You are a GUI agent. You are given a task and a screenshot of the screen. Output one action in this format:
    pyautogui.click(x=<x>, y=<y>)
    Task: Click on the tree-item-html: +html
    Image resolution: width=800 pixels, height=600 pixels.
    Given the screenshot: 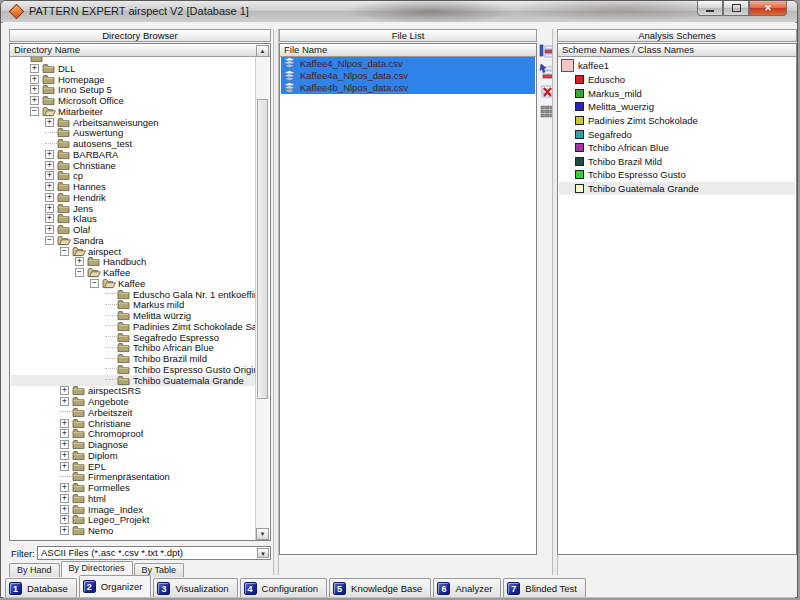 What is the action you would take?
    pyautogui.click(x=134, y=498)
    